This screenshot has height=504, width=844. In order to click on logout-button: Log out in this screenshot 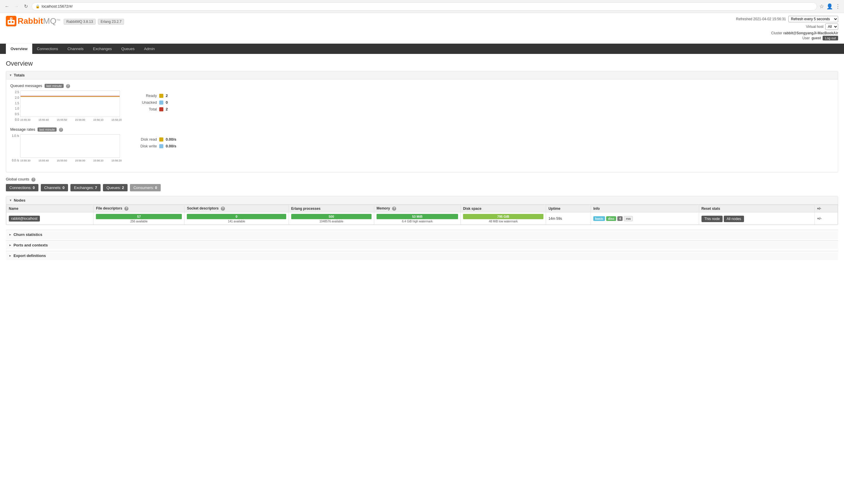, I will do `click(830, 38)`.